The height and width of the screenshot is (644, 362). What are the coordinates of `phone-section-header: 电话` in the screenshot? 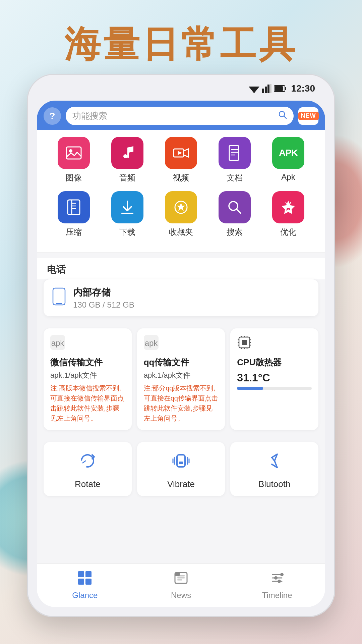 It's located at (181, 269).